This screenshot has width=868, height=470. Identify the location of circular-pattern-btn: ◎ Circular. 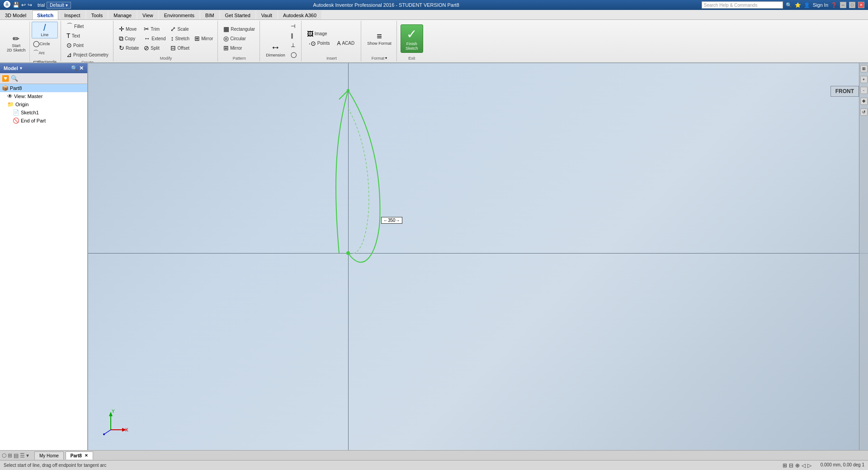
(239, 38).